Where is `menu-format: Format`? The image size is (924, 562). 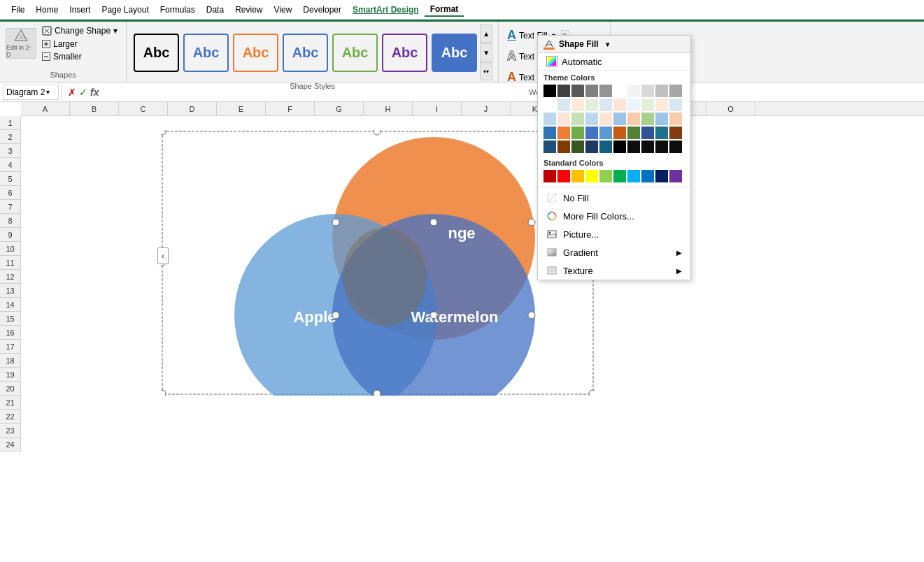 menu-format: Format is located at coordinates (445, 10).